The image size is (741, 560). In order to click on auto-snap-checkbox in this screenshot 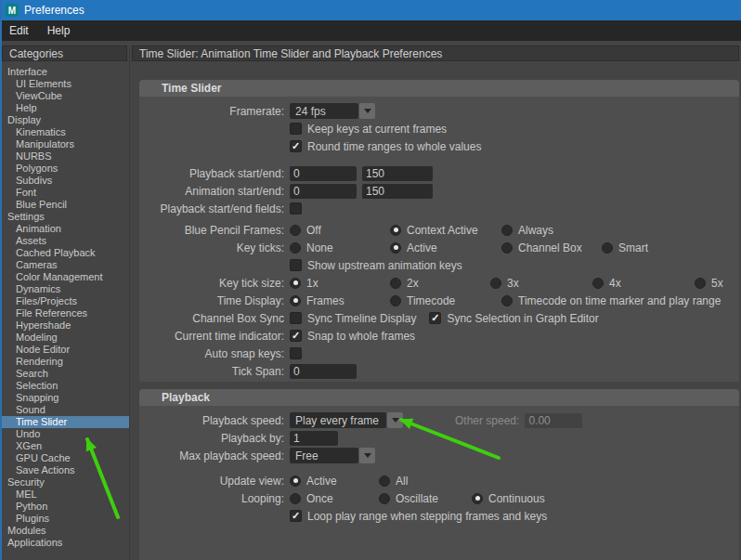, I will do `click(295, 353)`.